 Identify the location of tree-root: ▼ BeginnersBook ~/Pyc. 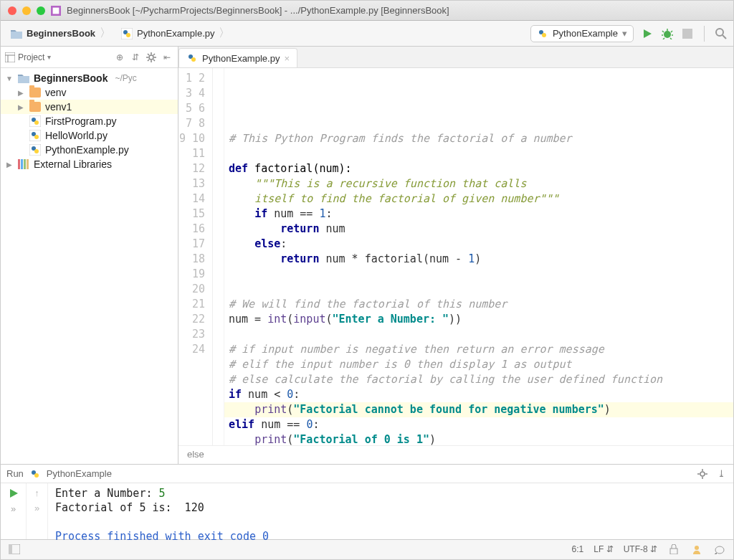
(89, 78).